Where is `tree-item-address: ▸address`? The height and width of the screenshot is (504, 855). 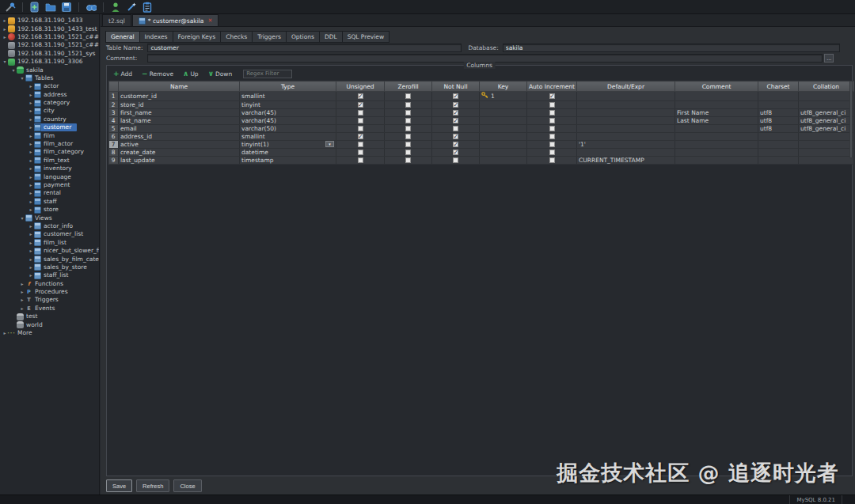 tree-item-address: ▸address is located at coordinates (49, 95).